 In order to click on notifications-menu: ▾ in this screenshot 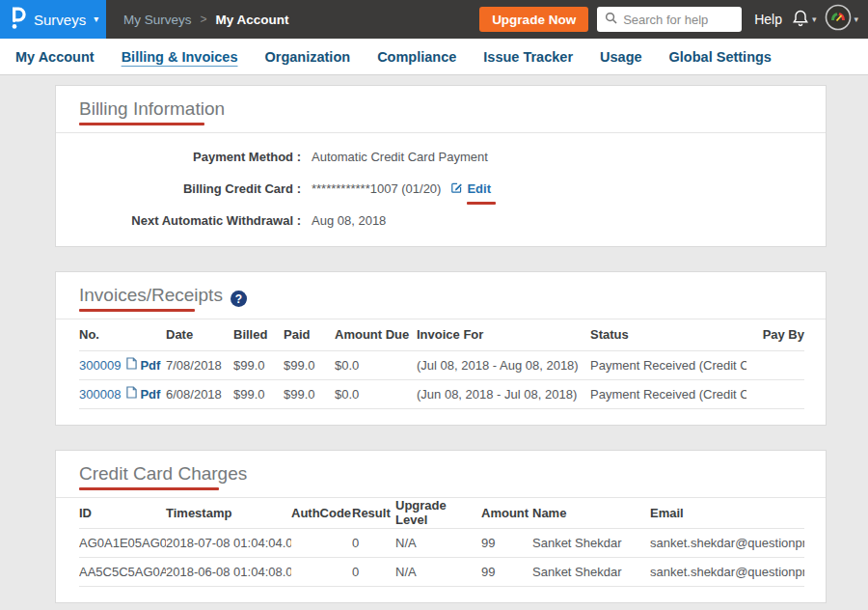, I will do `click(804, 19)`.